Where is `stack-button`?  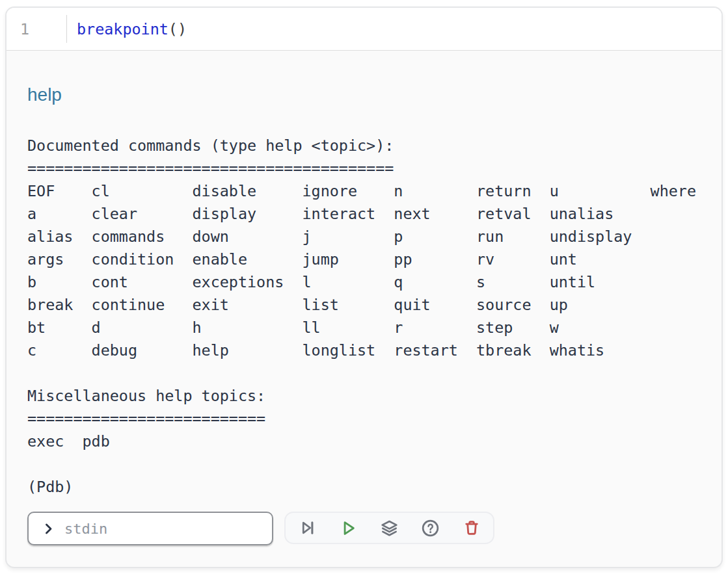
stack-button is located at coordinates (389, 528).